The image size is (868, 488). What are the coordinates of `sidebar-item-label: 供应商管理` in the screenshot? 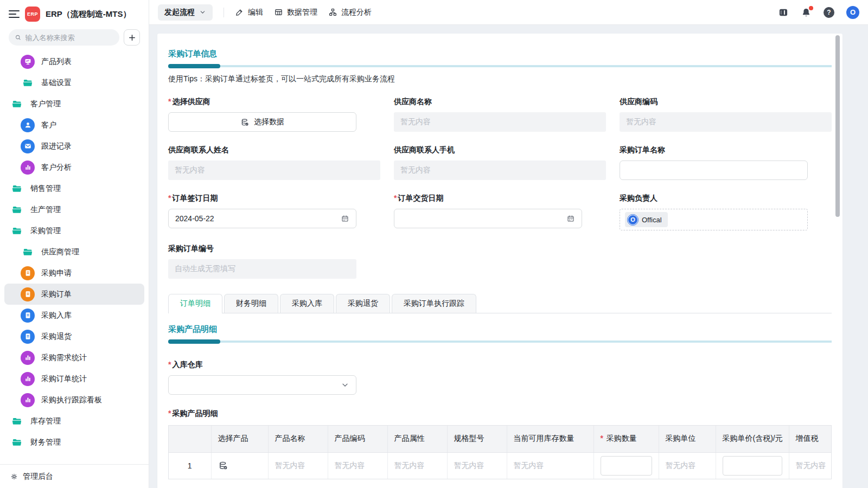 It's located at (60, 252).